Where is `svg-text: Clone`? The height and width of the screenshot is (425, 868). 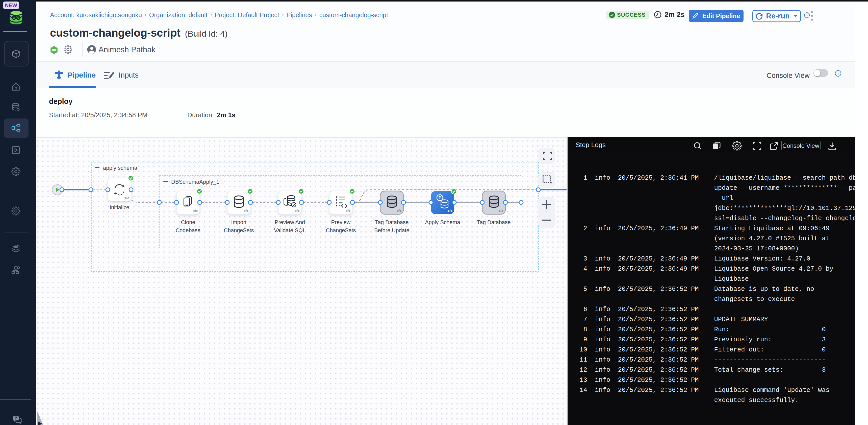 svg-text: Clone is located at coordinates (188, 222).